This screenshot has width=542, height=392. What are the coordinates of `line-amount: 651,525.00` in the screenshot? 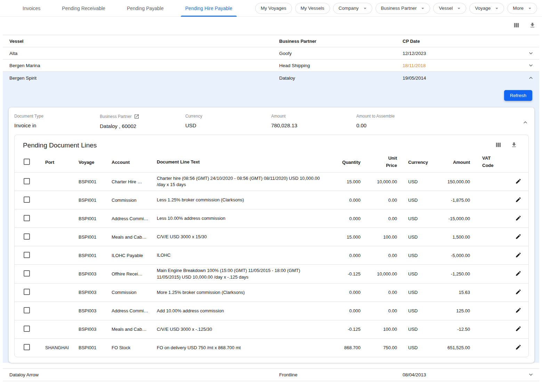 It's located at (454, 348).